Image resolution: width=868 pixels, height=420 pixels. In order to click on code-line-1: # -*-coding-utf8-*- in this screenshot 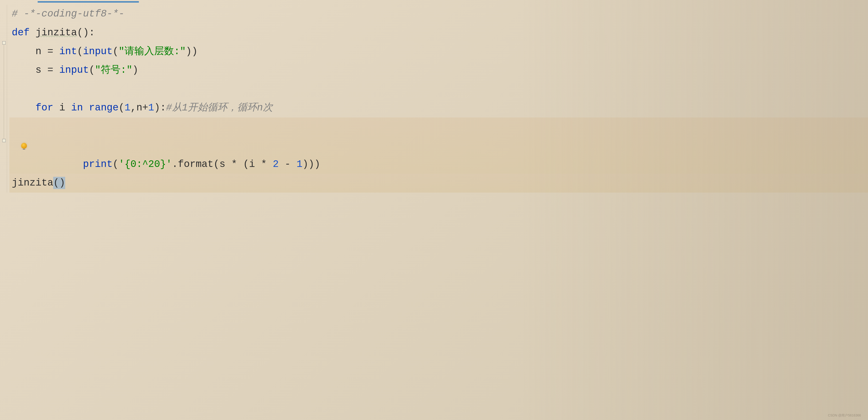, I will do `click(439, 14)`.